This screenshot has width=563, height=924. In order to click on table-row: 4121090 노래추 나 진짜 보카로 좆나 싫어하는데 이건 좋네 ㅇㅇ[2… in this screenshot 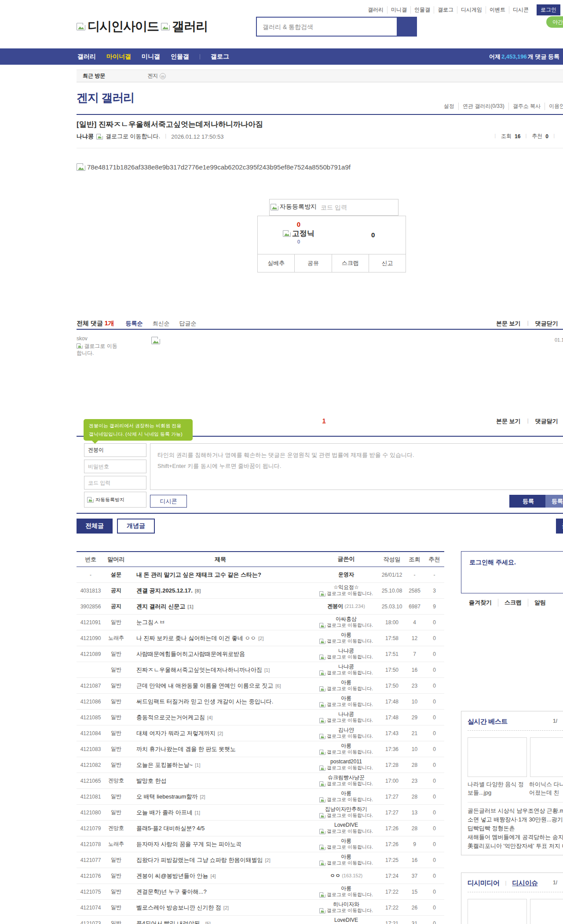, I will do `click(260, 638)`.